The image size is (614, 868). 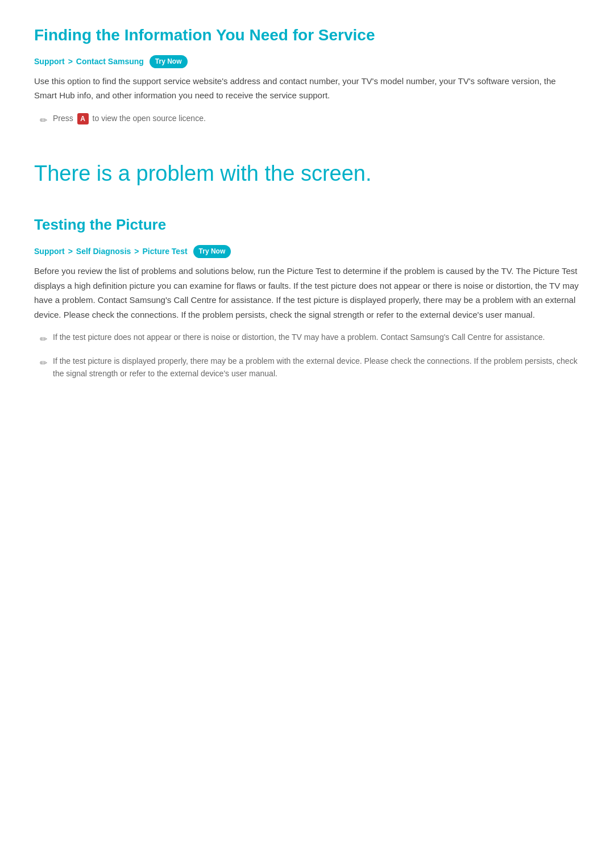 I want to click on note-text-2: If the test picture is displayed properl…, so click(x=316, y=367).